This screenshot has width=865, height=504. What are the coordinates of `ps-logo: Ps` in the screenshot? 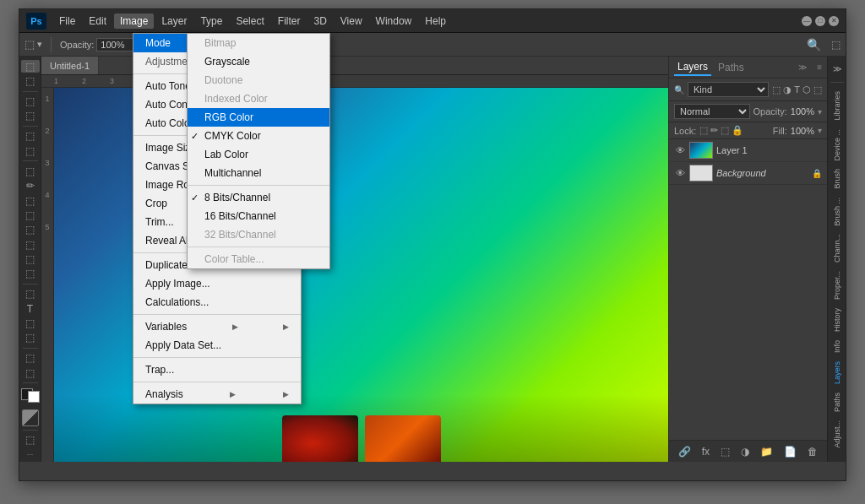 It's located at (36, 21).